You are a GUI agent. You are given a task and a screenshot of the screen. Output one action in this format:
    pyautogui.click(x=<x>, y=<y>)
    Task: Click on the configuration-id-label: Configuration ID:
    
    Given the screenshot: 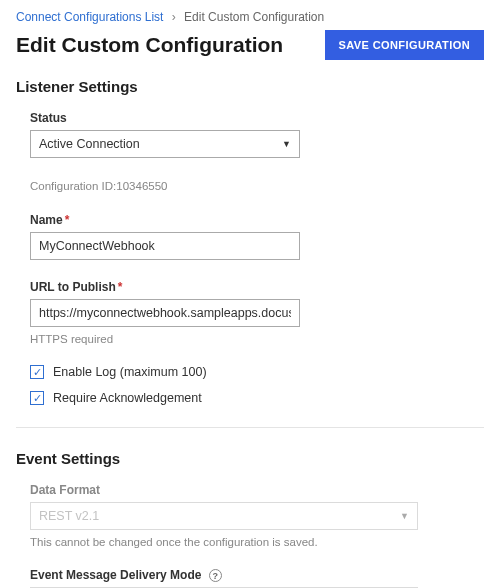 What is the action you would take?
    pyautogui.click(x=73, y=186)
    